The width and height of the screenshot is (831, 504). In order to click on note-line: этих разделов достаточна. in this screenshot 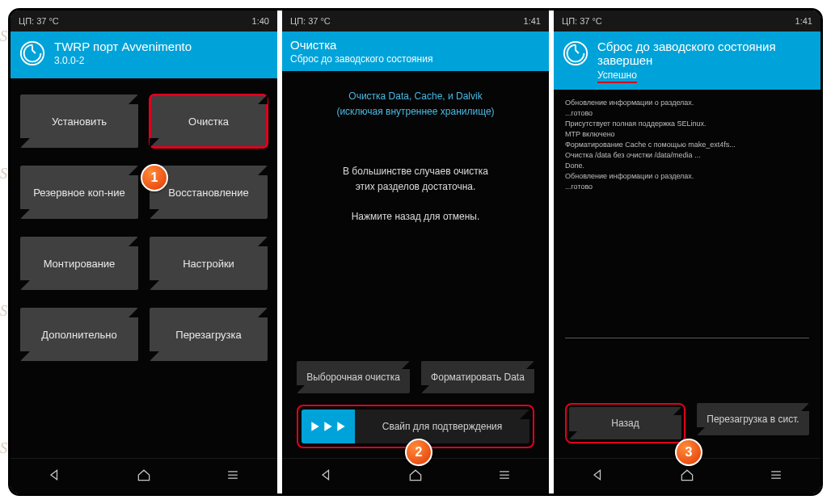, I will do `click(416, 187)`.